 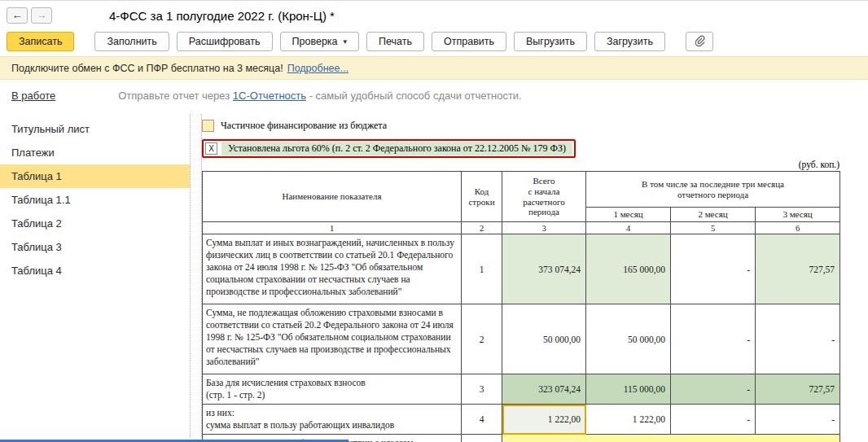 What do you see at coordinates (434, 14) in the screenshot?
I see `titlebar: ← → 4-ФСС за 1 полугодие 2022 г. (Крон-Ц…` at bounding box center [434, 14].